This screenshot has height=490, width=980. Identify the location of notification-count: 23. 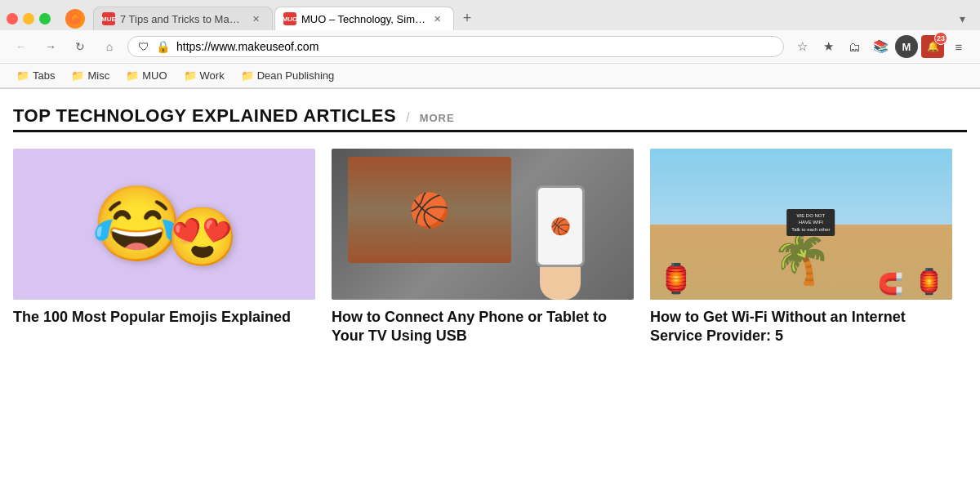
(941, 38).